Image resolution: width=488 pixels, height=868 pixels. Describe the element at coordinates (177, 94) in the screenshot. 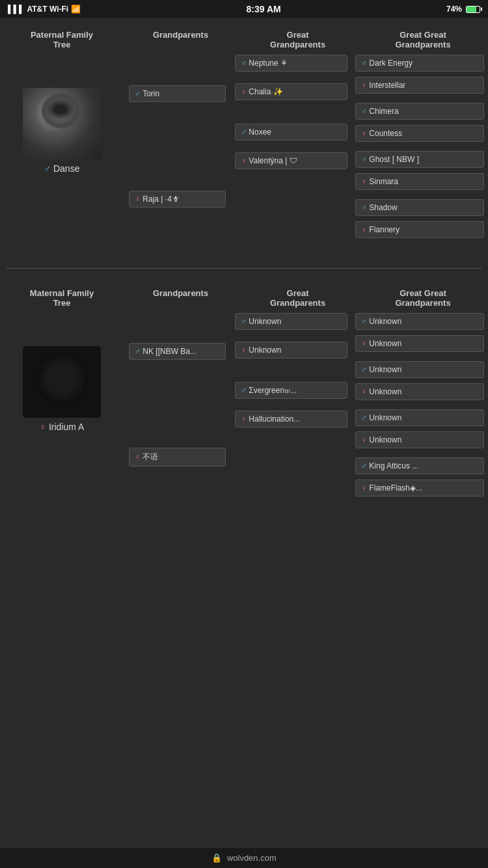

I see `paternal-gp-0: ♂ Torin` at that location.